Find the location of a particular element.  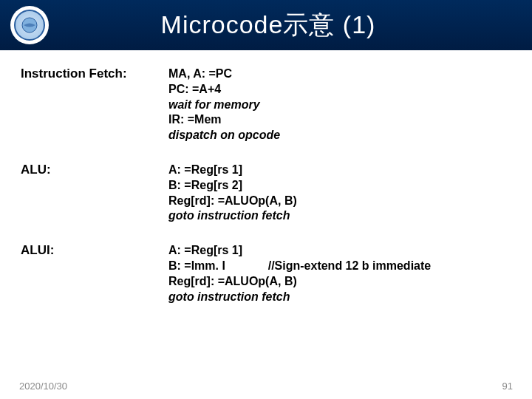

slide-header: Microcode示意 (1) is located at coordinates (266, 25).